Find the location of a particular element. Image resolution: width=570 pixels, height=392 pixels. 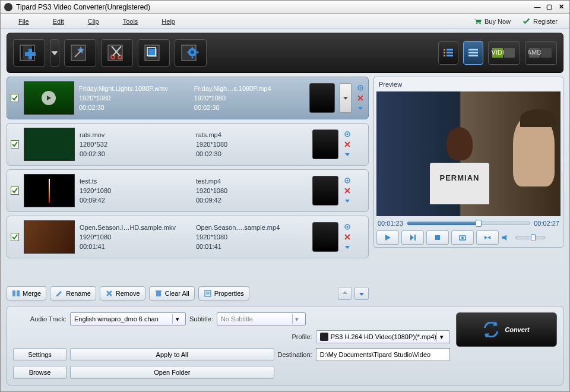

trim-button is located at coordinates (117, 53).